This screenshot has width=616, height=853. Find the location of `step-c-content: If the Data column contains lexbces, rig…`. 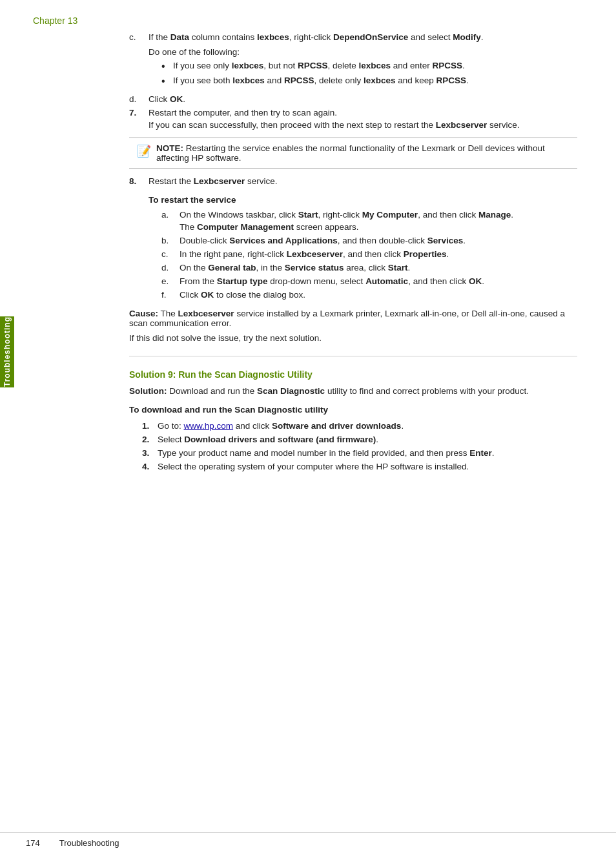

step-c-content: If the Data column contains lexbces, rig… is located at coordinates (363, 61).